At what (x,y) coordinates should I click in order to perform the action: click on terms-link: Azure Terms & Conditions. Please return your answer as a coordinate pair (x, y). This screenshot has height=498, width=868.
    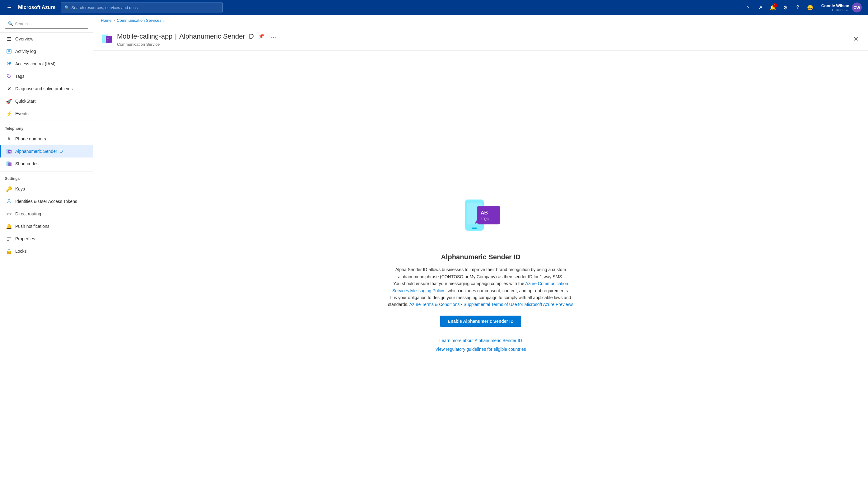
    Looking at the image, I should click on (435, 304).